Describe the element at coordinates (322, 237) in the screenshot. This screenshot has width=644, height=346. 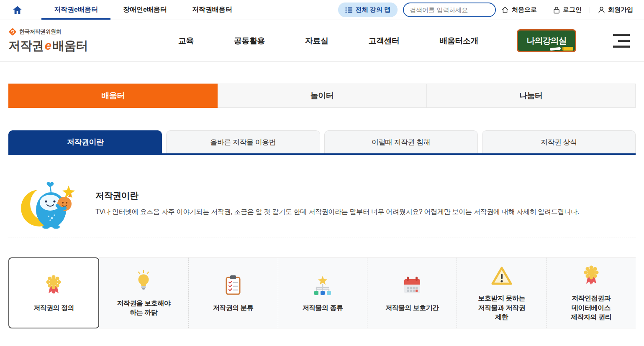
I see `section-divider` at that location.